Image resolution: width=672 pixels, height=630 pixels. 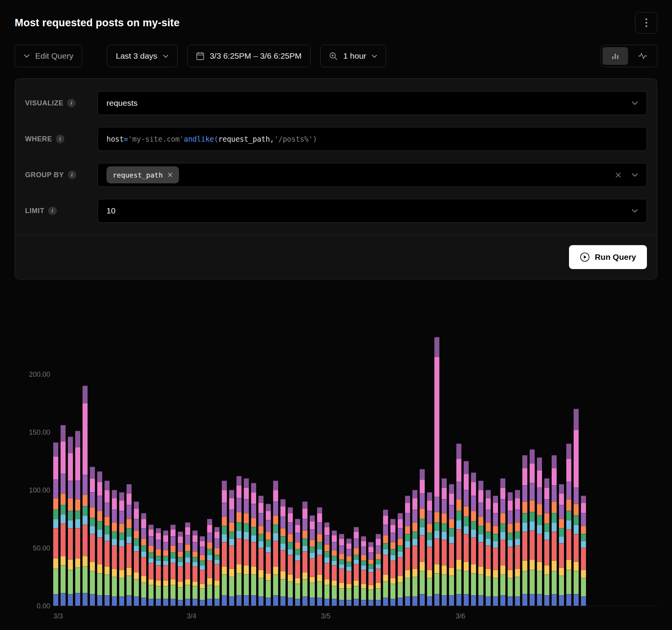 I want to click on date-range-picker: 3/3 6:25PM – 3/6 6:25PM, so click(x=249, y=56).